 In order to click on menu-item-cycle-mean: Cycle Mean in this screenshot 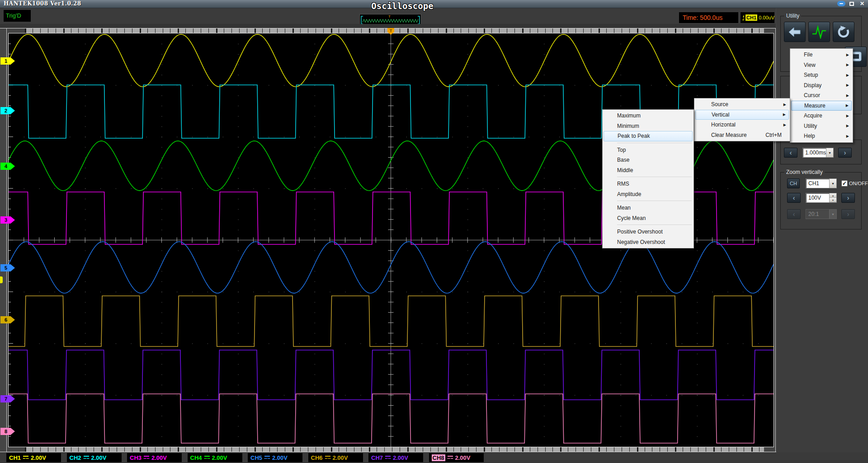, I will do `click(648, 219)`.